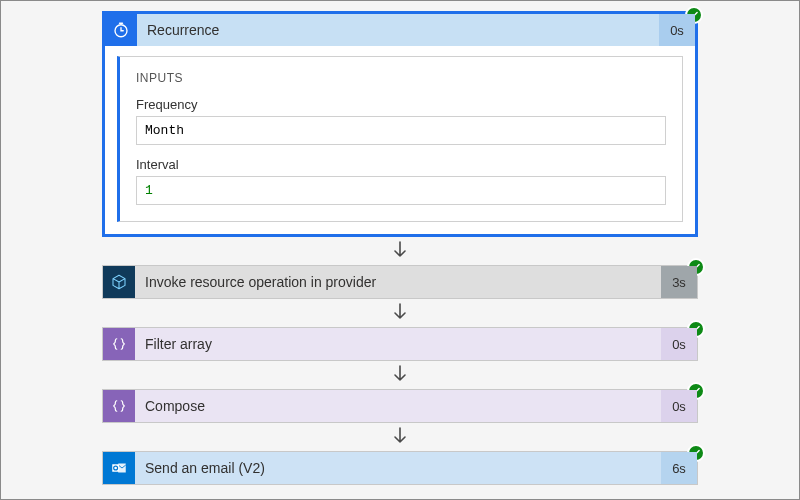 The width and height of the screenshot is (800, 500). I want to click on outlook-icon, so click(119, 468).